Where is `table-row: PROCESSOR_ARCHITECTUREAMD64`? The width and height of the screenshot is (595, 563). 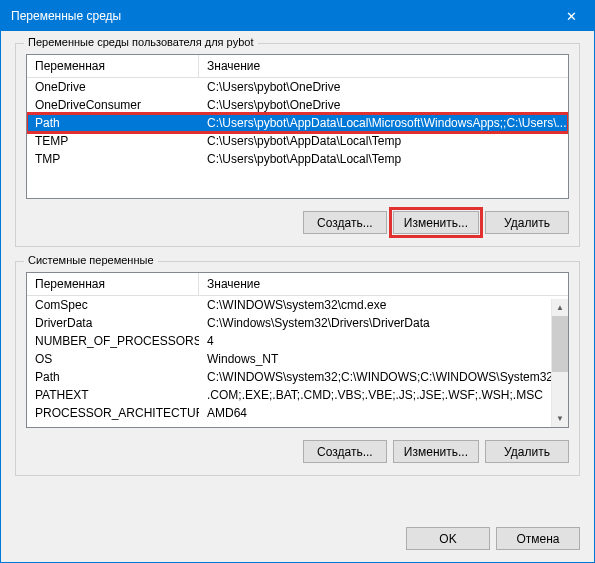 table-row: PROCESSOR_ARCHITECTUREAMD64 is located at coordinates (298, 413).